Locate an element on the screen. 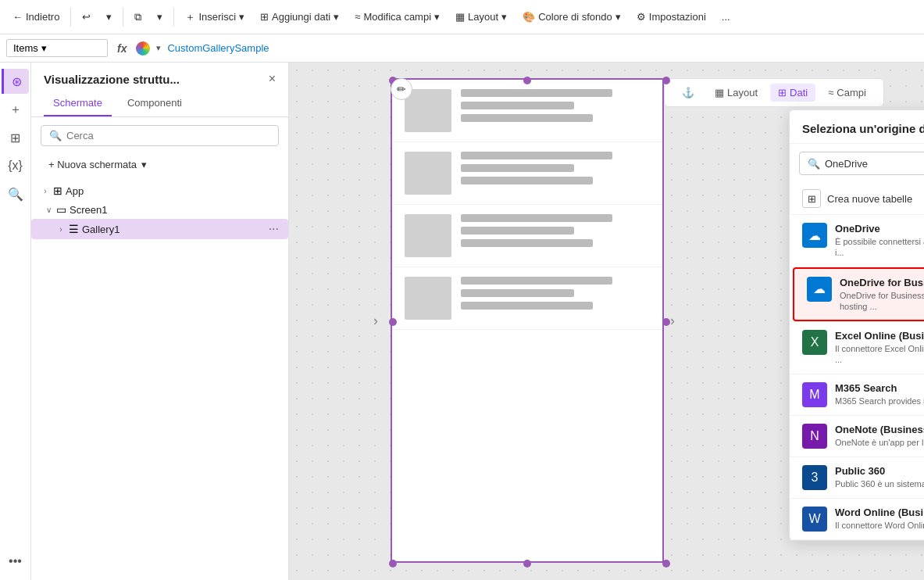 The height and width of the screenshot is (580, 924). dsp-title: Seleziona un'origine dati is located at coordinates (863, 128).